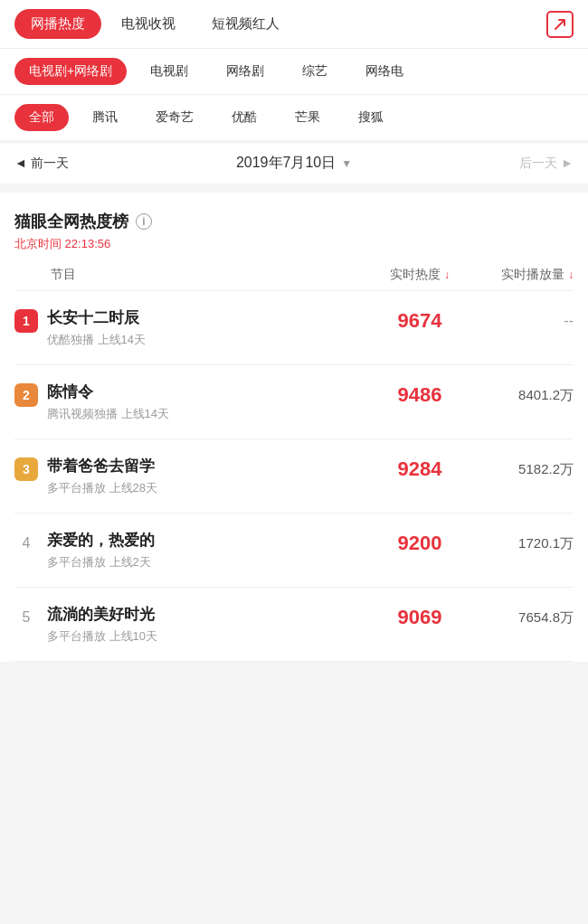  What do you see at coordinates (206, 318) in the screenshot?
I see `row-title-1: 长安十二时辰` at bounding box center [206, 318].